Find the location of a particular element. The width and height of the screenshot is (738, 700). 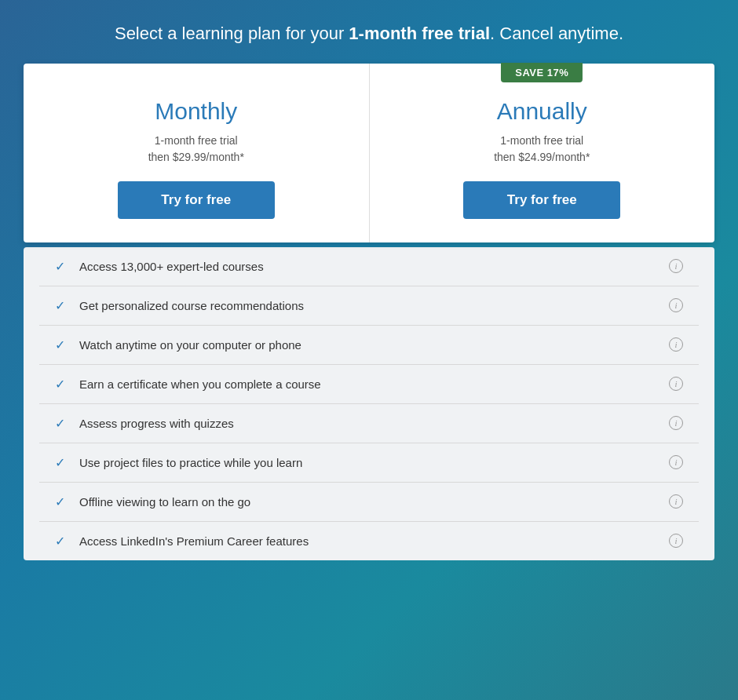

checkmark-icon-1: ✓ is located at coordinates (60, 306).